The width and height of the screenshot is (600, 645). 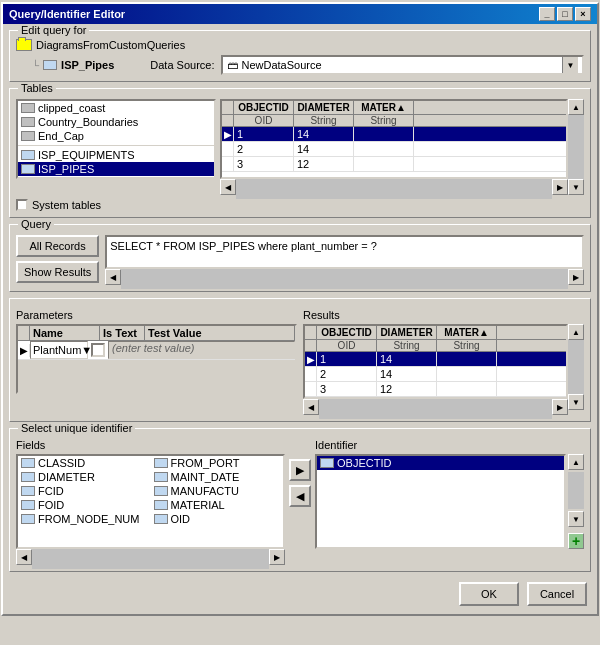 What do you see at coordinates (576, 462) in the screenshot?
I see `identifier-scroll-up: ▲` at bounding box center [576, 462].